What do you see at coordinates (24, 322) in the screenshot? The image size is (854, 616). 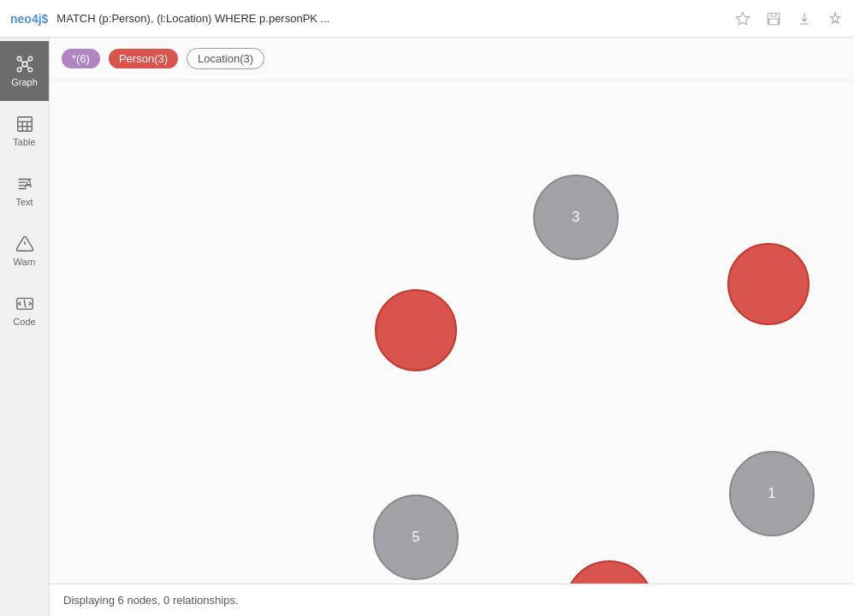 I see `sidebar-code-label: Code` at bounding box center [24, 322].